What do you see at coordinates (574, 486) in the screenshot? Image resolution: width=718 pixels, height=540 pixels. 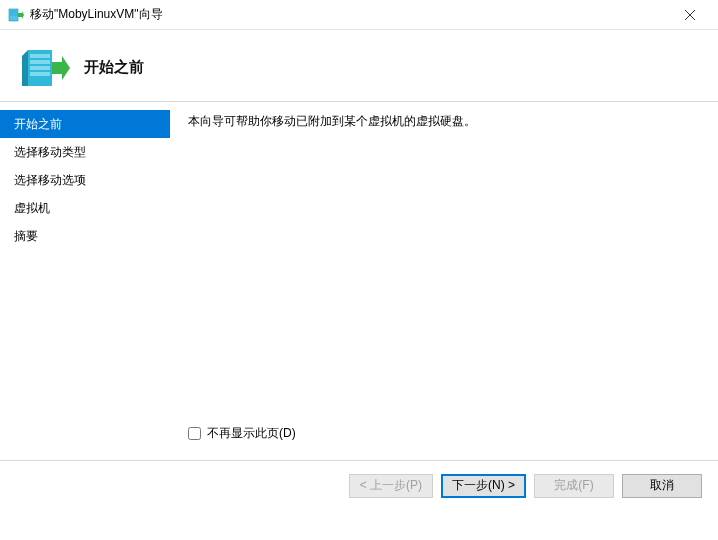 I see `finish-button: 完成(F)` at bounding box center [574, 486].